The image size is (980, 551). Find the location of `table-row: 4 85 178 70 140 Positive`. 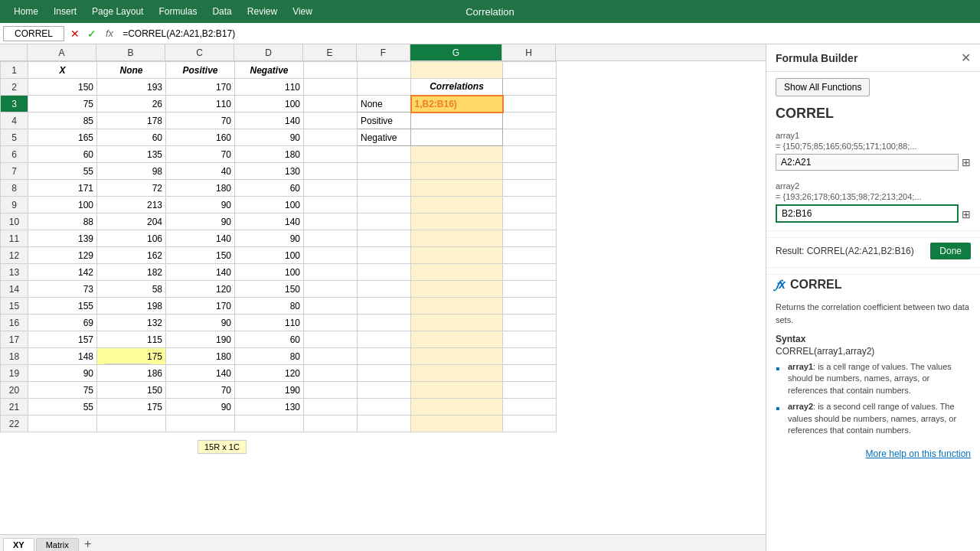

table-row: 4 85 178 70 140 Positive is located at coordinates (279, 121).